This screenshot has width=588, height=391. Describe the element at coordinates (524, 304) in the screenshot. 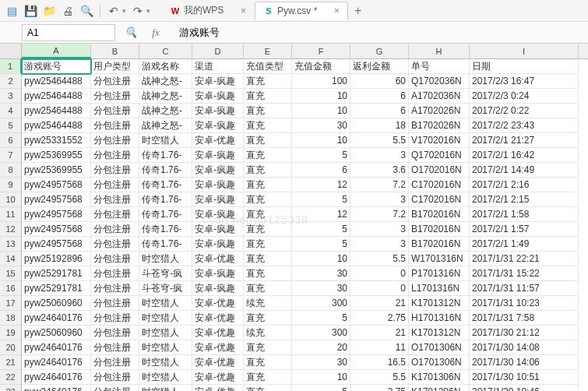

I see `cell: 2017/1/31 10:23` at that location.